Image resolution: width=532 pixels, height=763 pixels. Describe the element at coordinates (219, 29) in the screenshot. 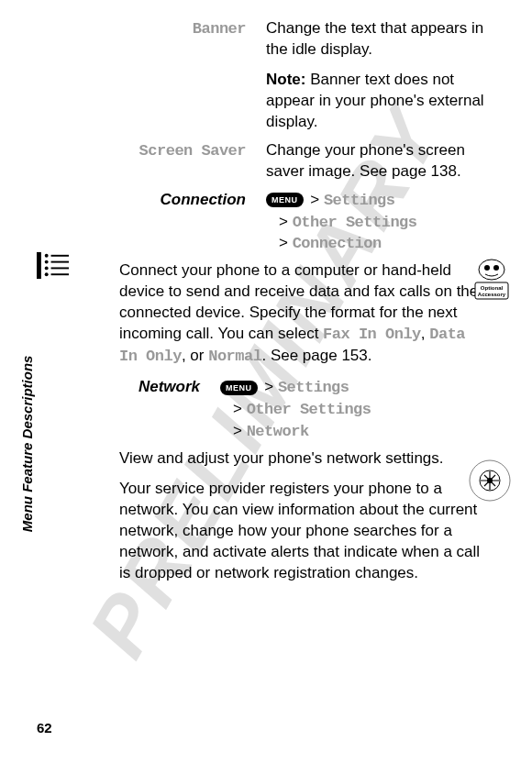

I see `banner-label: Banner` at that location.